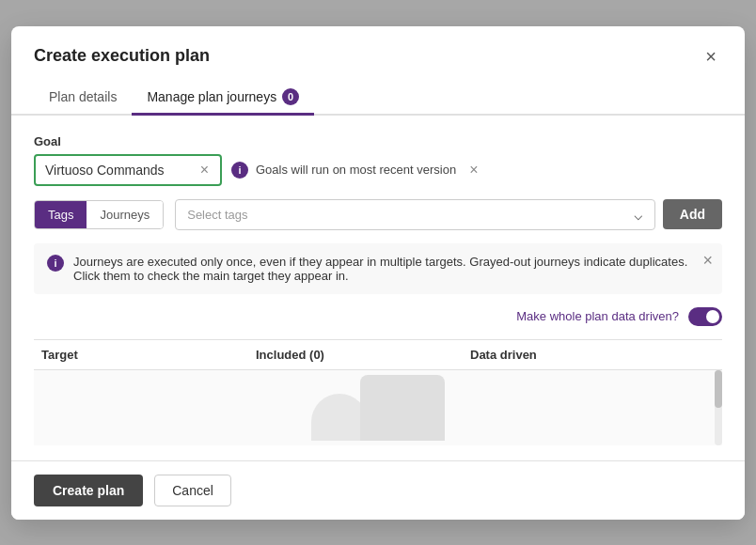 The width and height of the screenshot is (756, 545). What do you see at coordinates (570, 355) in the screenshot?
I see `table-col-data-driven: Data driven` at bounding box center [570, 355].